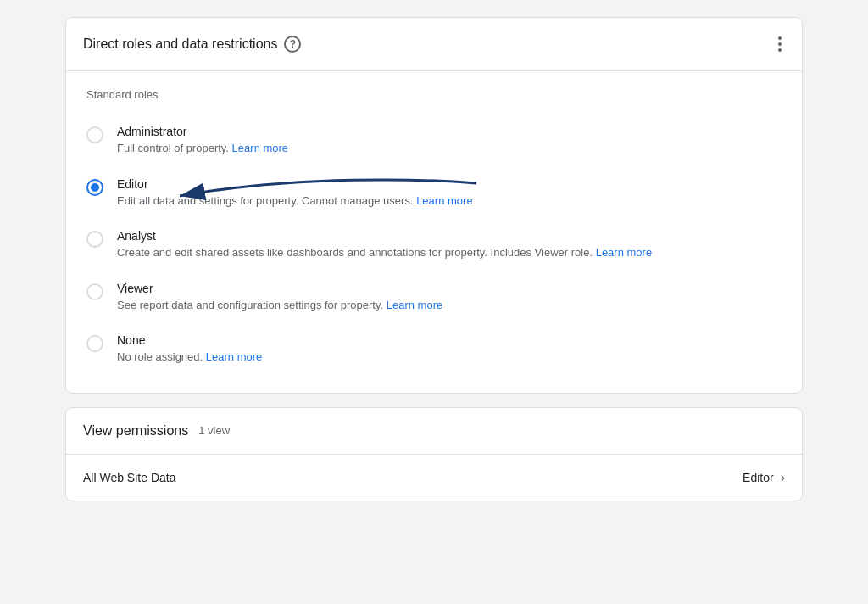 The width and height of the screenshot is (868, 604). What do you see at coordinates (95, 187) in the screenshot?
I see `radio-editor` at bounding box center [95, 187].